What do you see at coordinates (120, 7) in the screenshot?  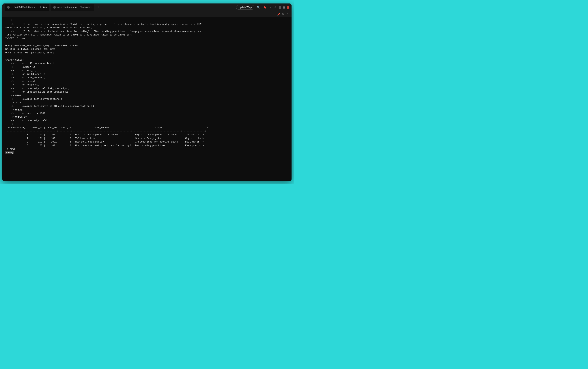 I see `tabs-area: ..6d489d89c6-85qzv -- trino npurton@pop-…` at bounding box center [120, 7].